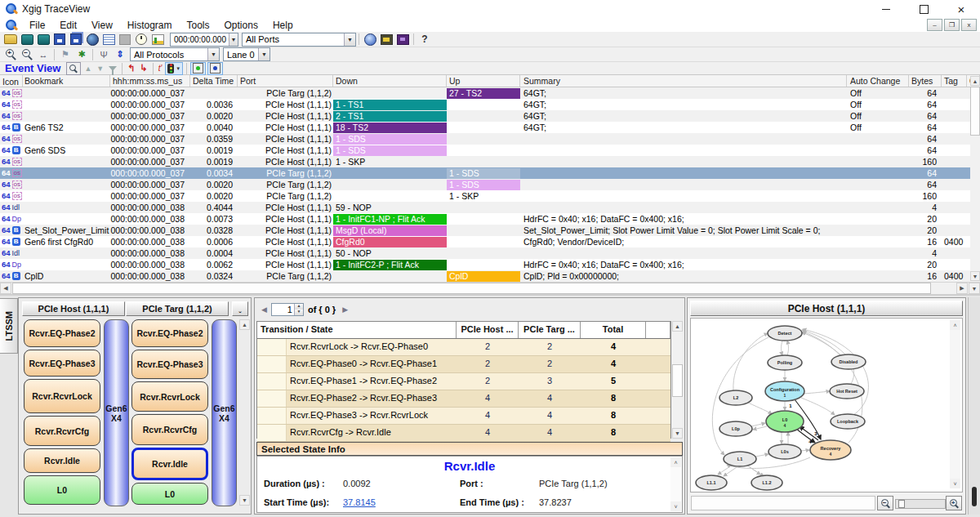  I want to click on diagram-node-l1-2: L1.2, so click(767, 483).